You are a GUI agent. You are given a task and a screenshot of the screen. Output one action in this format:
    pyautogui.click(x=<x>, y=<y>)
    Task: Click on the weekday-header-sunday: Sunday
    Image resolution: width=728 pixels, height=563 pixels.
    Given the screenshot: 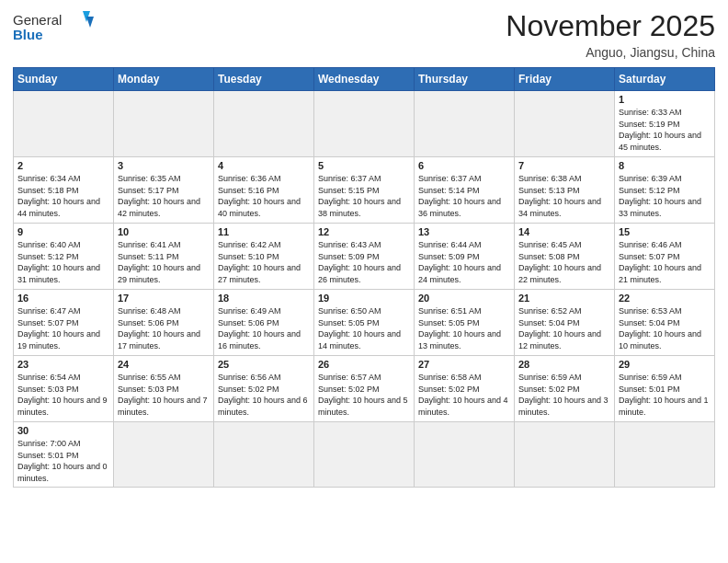 What is the action you would take?
    pyautogui.click(x=64, y=79)
    